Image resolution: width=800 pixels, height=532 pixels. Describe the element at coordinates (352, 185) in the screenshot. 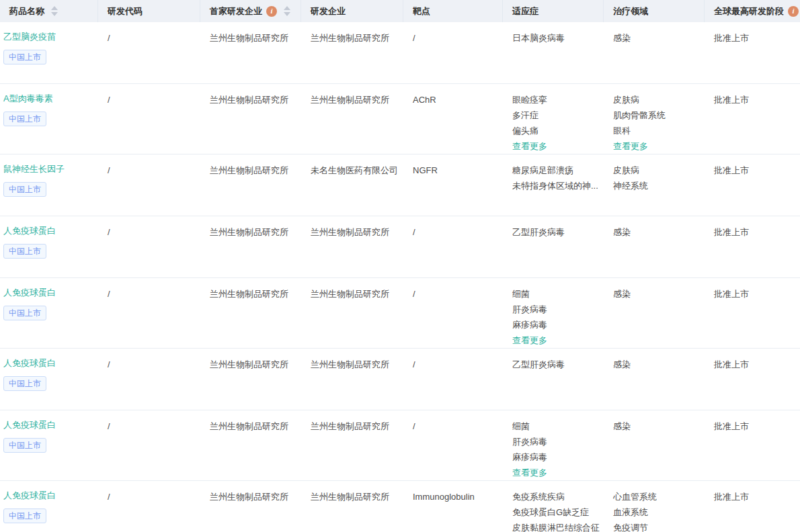

I see `company-cell: 未名生物医药有限公司` at that location.